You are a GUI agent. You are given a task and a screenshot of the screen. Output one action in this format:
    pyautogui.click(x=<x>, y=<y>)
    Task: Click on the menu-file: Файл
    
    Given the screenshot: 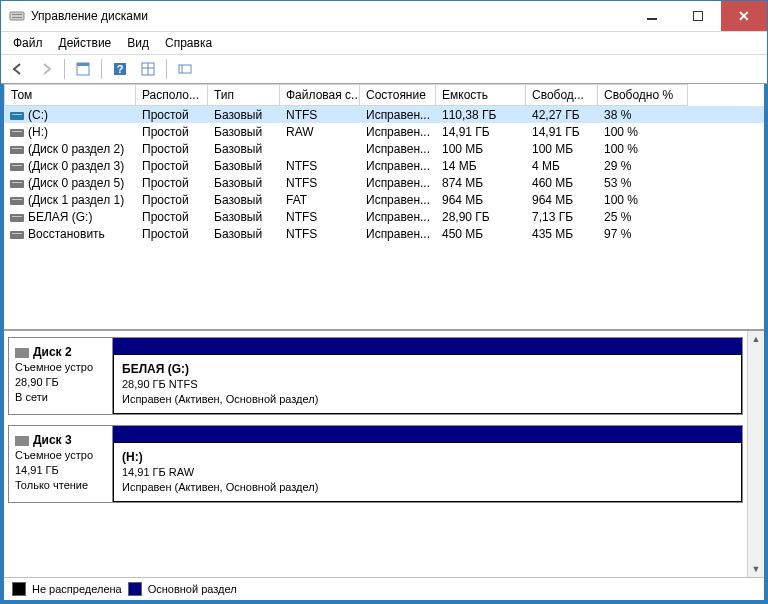 What is the action you would take?
    pyautogui.click(x=28, y=43)
    